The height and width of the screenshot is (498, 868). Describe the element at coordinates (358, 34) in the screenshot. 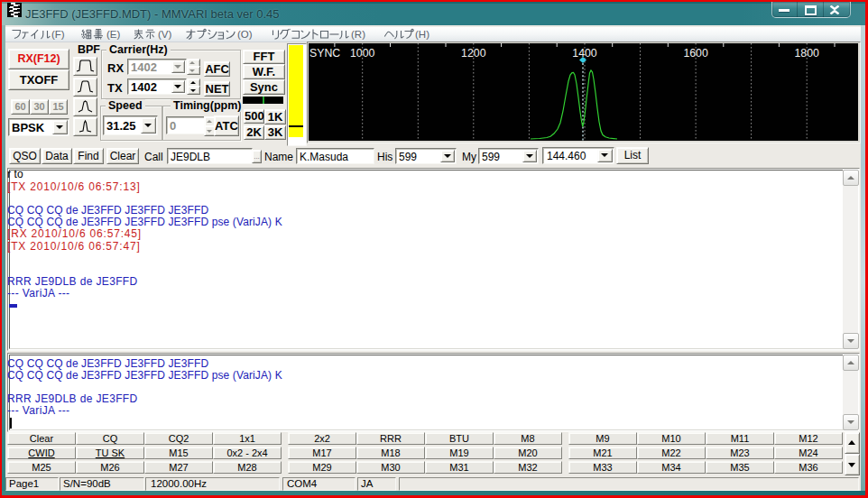

I see `svg-text: (R)` at that location.